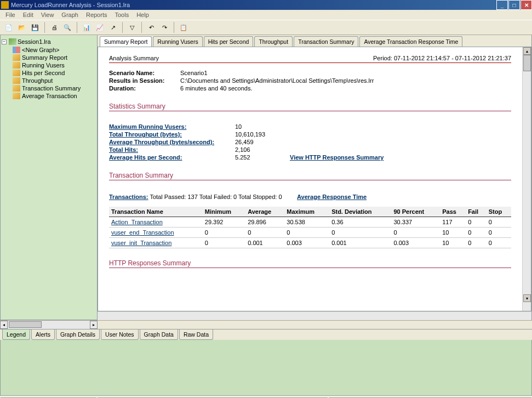 This screenshot has width=532, height=398. I want to click on tree-item-new-graph: <New Graph>, so click(49, 50).